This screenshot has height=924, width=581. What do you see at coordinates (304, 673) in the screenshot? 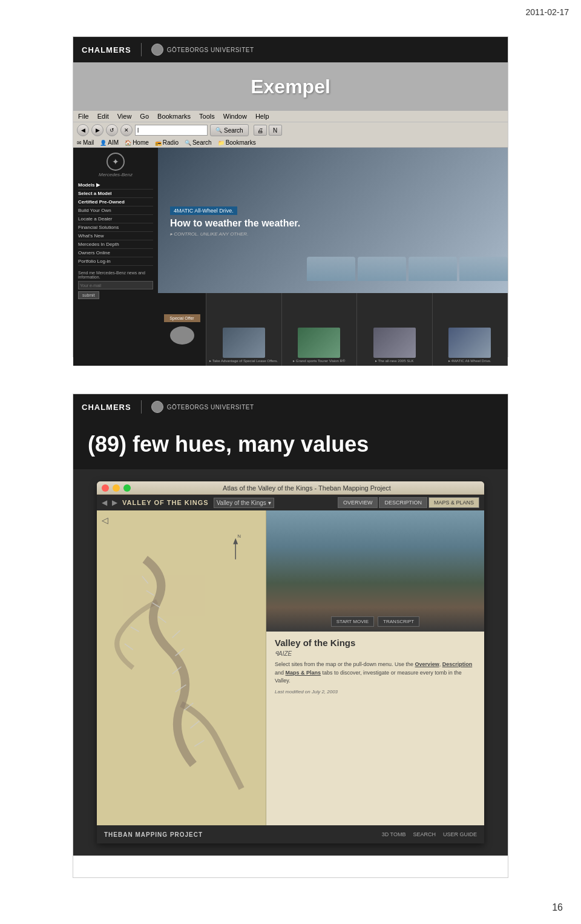
I see `highlight-maps: Maps & Plans` at bounding box center [304, 673].